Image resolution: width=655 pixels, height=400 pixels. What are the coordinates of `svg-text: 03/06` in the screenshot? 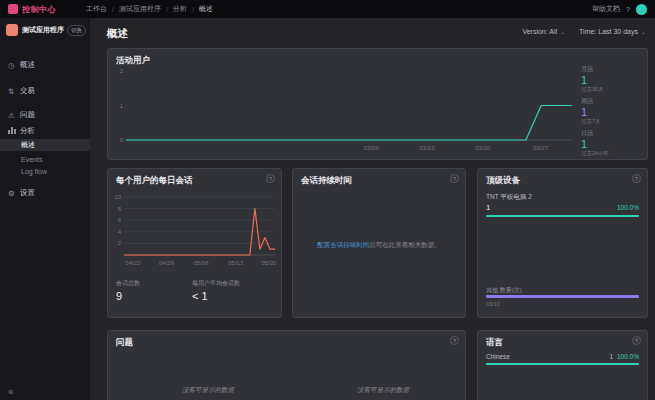 It's located at (372, 148).